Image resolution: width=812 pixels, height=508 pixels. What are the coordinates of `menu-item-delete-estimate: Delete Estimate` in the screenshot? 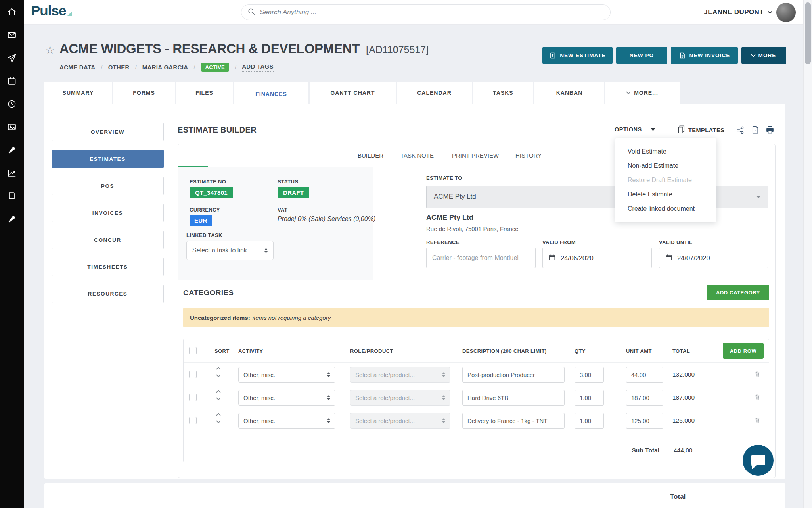 It's located at (672, 194).